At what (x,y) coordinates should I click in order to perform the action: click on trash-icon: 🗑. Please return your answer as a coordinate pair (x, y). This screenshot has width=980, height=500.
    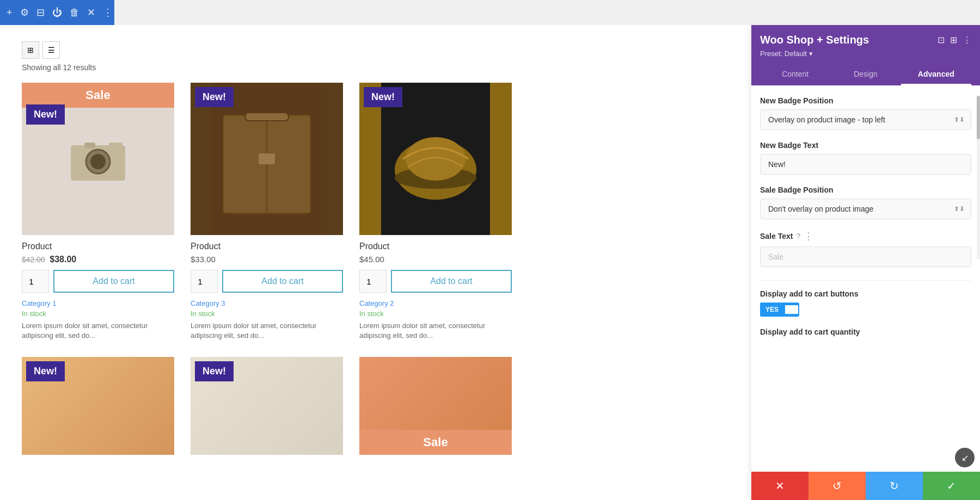
    Looking at the image, I should click on (75, 13).